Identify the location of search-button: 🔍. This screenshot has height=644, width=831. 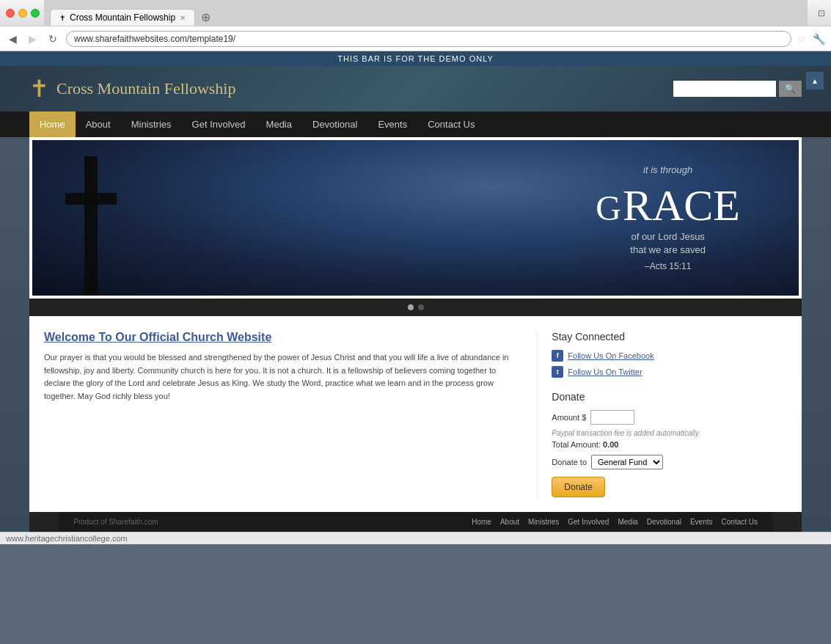
(791, 89).